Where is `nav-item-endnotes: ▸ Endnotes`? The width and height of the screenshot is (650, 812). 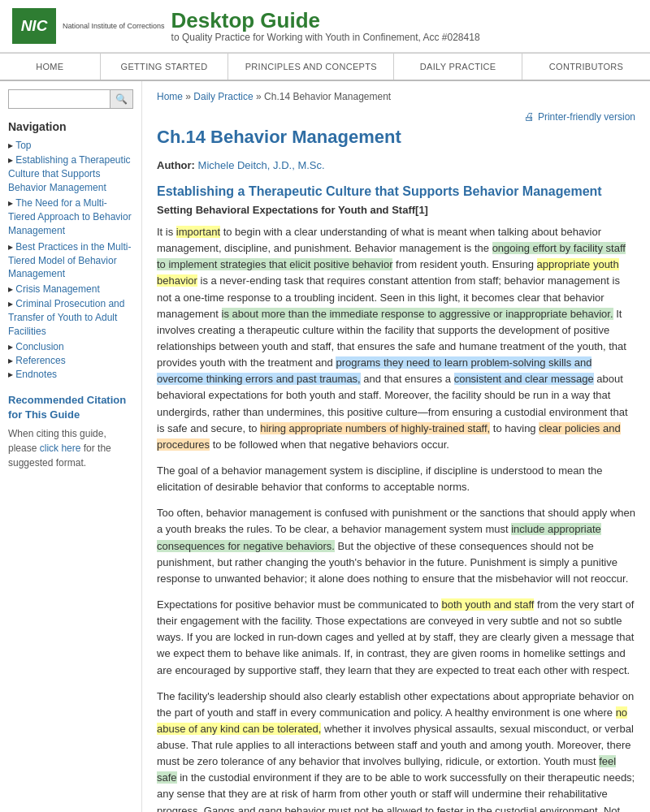 nav-item-endnotes: ▸ Endnotes is located at coordinates (71, 374).